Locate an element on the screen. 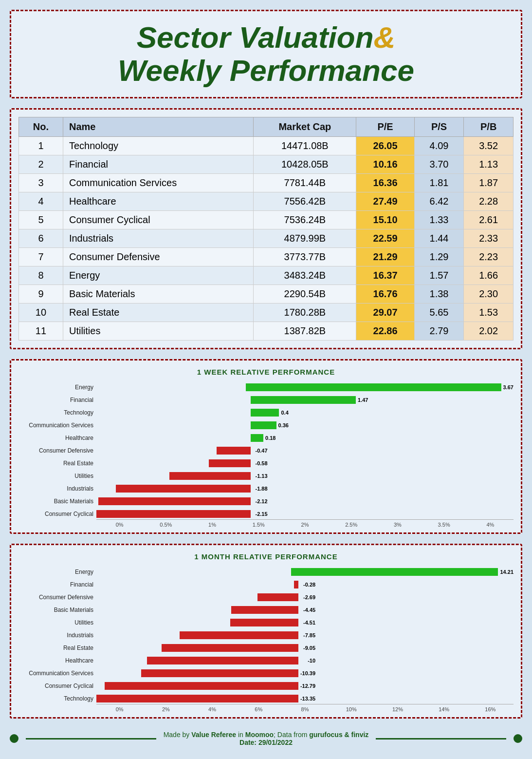 This screenshot has height=759, width=532. chart-bar-area: 1.47 is located at coordinates (305, 400).